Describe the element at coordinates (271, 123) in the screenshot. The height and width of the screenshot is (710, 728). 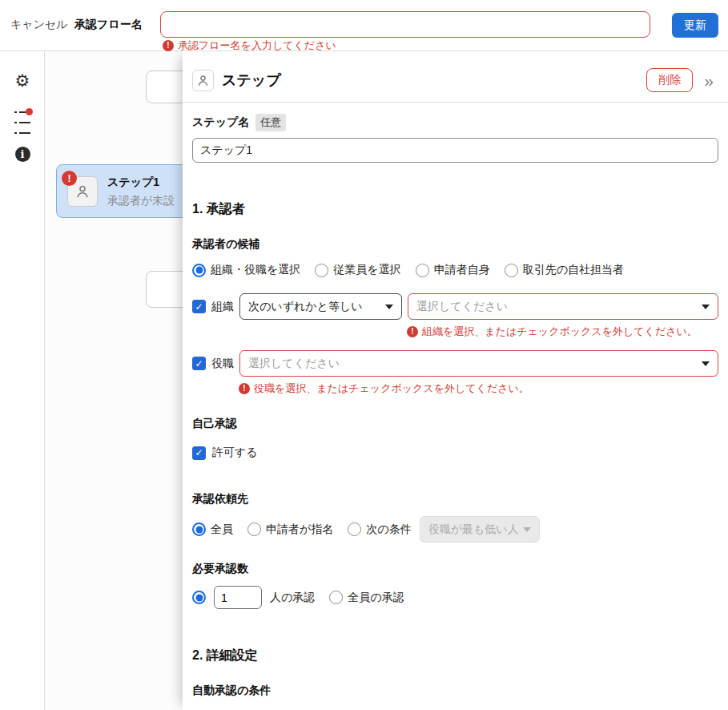
I see `optional-badge: 任意` at that location.